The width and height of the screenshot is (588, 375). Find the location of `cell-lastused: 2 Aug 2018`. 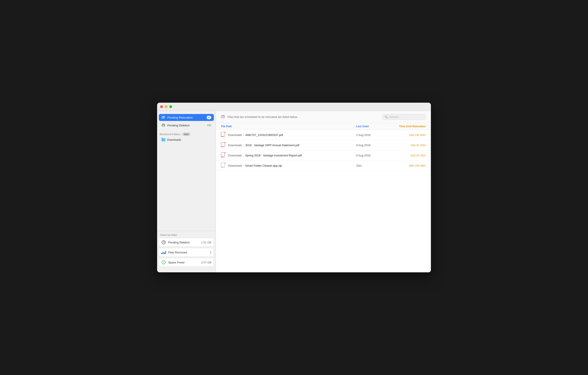

cell-lastused: 2 Aug 2018 is located at coordinates (371, 135).